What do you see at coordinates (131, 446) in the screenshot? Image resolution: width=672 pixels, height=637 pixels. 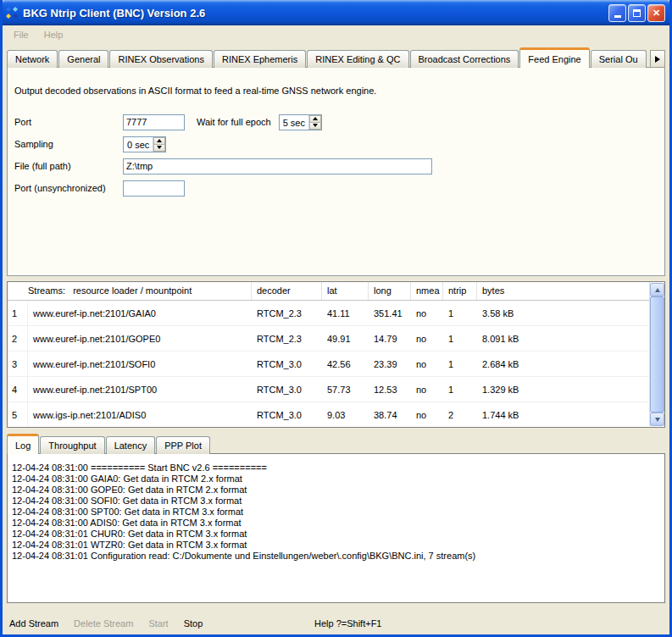 I see `tab: Latency` at bounding box center [131, 446].